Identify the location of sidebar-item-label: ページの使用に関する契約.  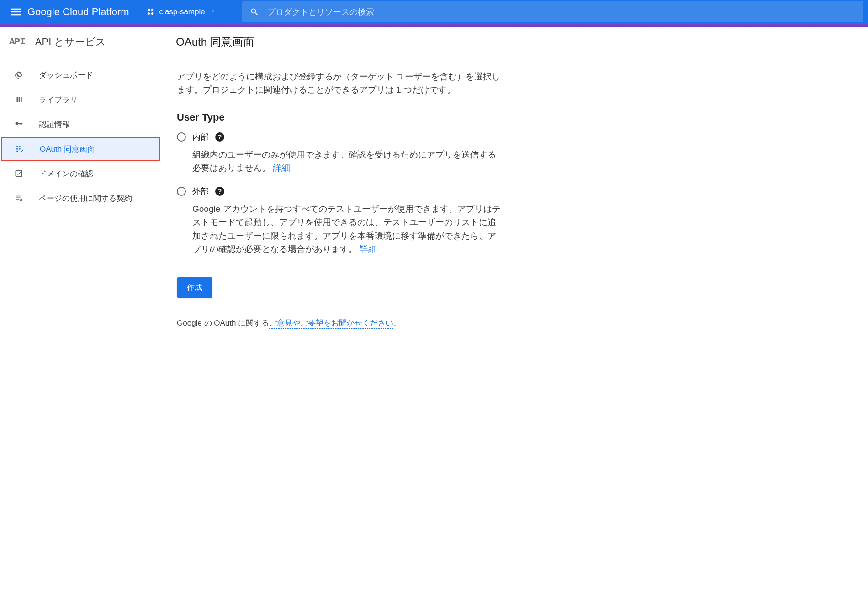
(85, 198).